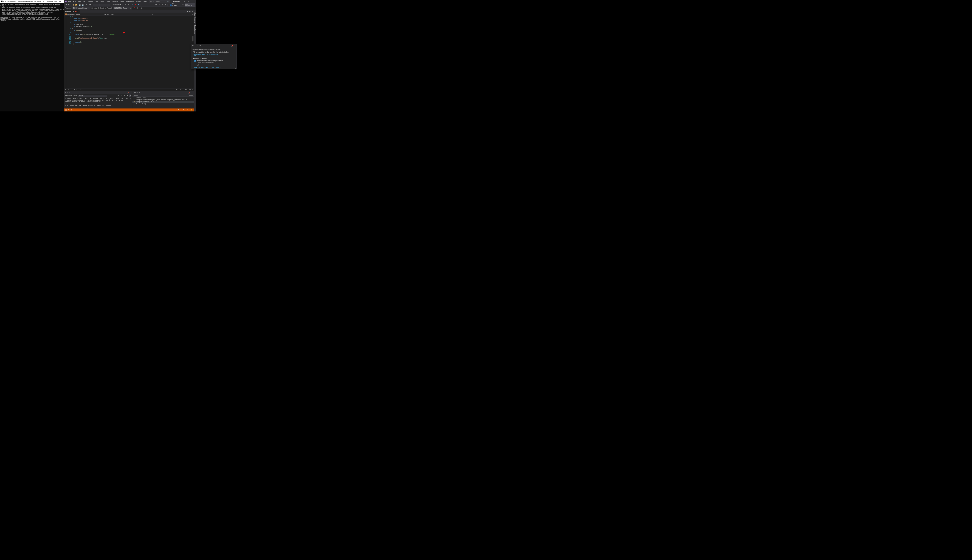 The image size is (972, 560). Describe the element at coordinates (214, 58) in the screenshot. I see `exception-settings-header: ◢ Exception Settings` at that location.